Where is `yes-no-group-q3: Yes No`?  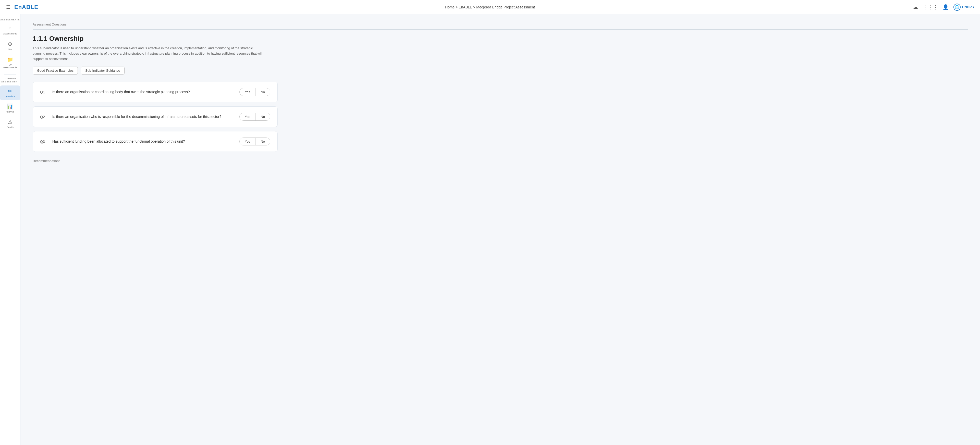 yes-no-group-q3: Yes No is located at coordinates (255, 141).